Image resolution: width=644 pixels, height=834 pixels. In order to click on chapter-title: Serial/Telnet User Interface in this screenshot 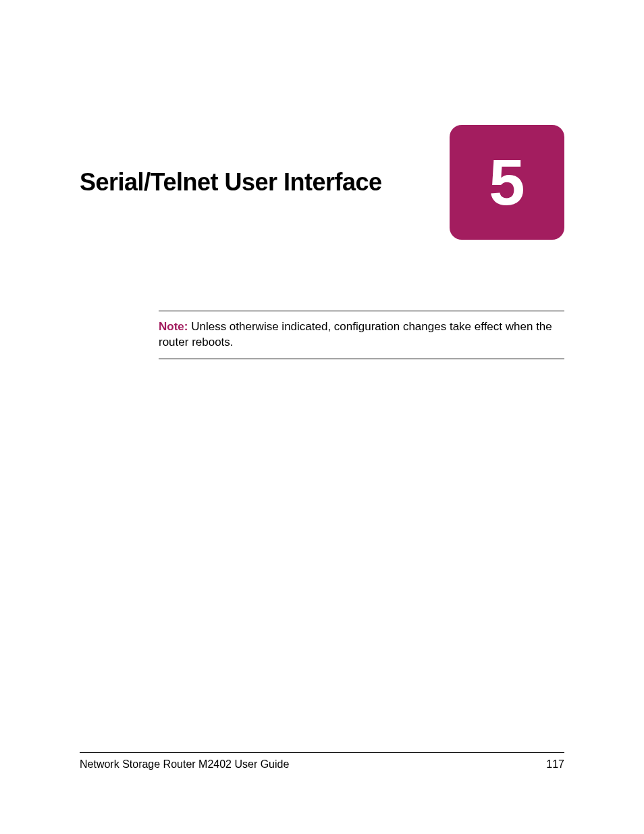, I will do `click(231, 182)`.